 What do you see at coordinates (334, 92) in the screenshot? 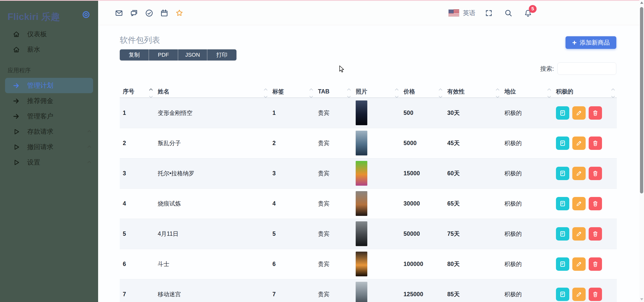
I see `column-header-TAB: TAB` at bounding box center [334, 92].